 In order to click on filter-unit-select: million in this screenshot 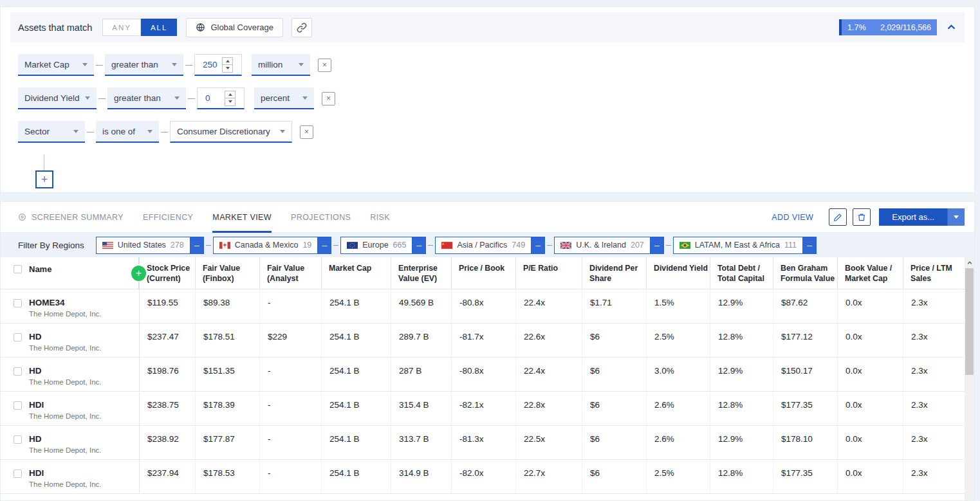, I will do `click(281, 65)`.